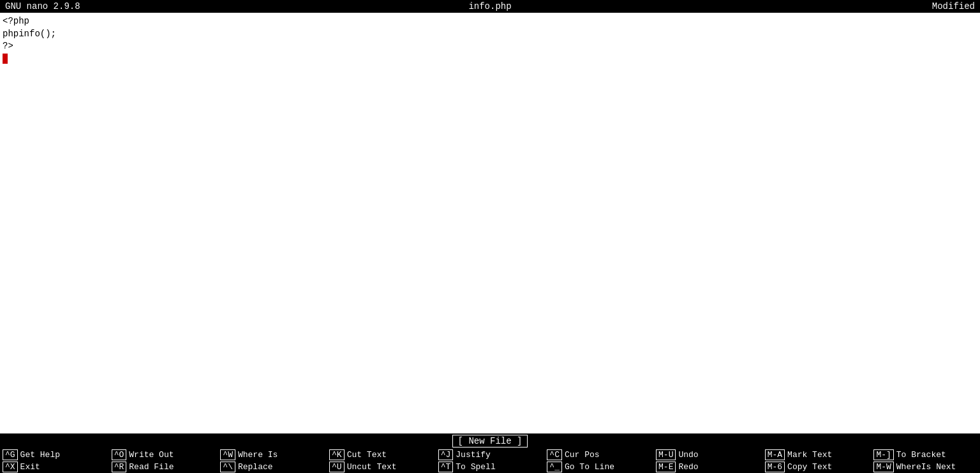  Describe the element at coordinates (119, 467) in the screenshot. I see `shortcut-key: ^R` at that location.